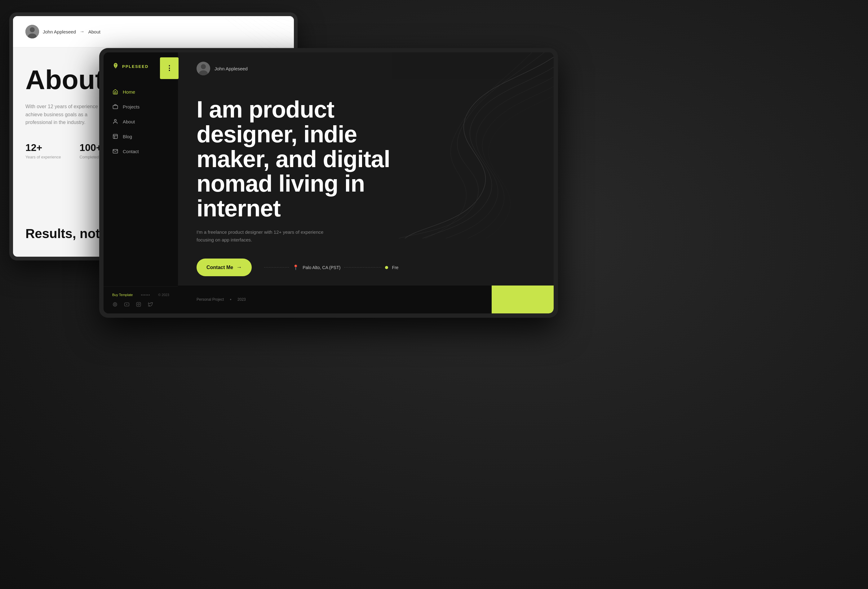  Describe the element at coordinates (150, 305) in the screenshot. I see `twitter-icon` at that location.